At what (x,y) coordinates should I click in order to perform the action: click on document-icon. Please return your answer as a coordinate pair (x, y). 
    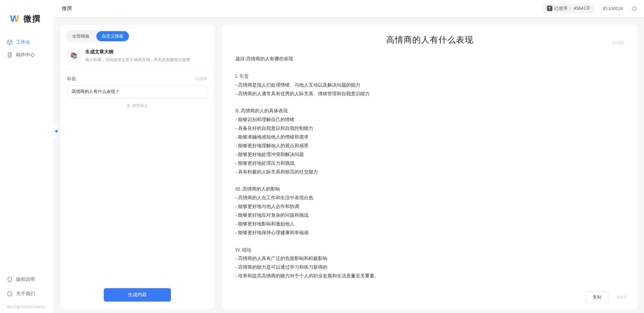
    Looking at the image, I should click on (10, 55).